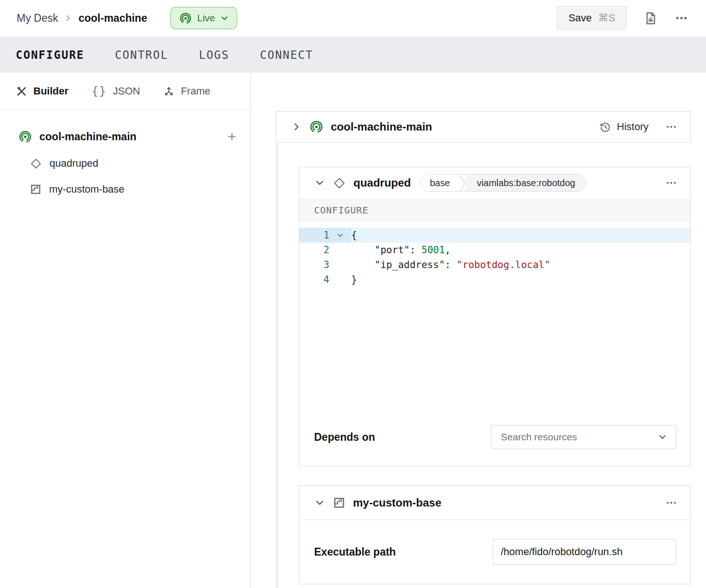  What do you see at coordinates (142, 55) in the screenshot?
I see `tab-control: CONTROL` at bounding box center [142, 55].